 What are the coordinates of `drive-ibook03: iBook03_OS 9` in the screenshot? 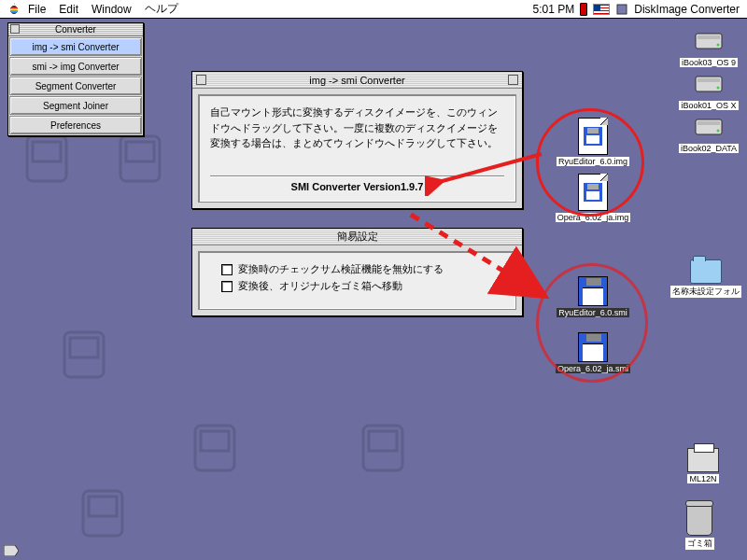 It's located at (709, 47).